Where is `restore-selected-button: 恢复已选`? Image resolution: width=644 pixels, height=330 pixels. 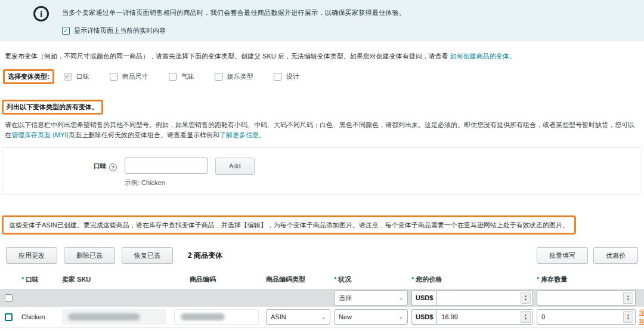 restore-selected-button: 恢复已选 is located at coordinates (147, 255).